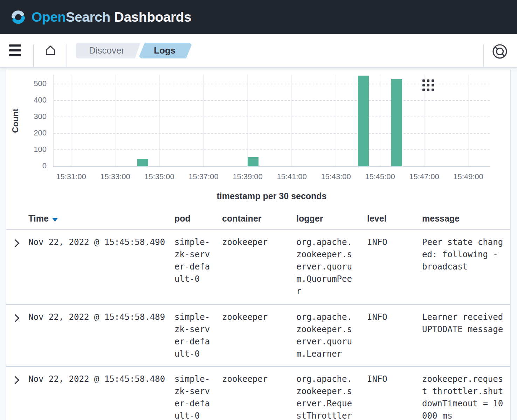 The width and height of the screenshot is (517, 420). Describe the element at coordinates (248, 177) in the screenshot. I see `x-axis-tick-label: 15:39:00` at that location.